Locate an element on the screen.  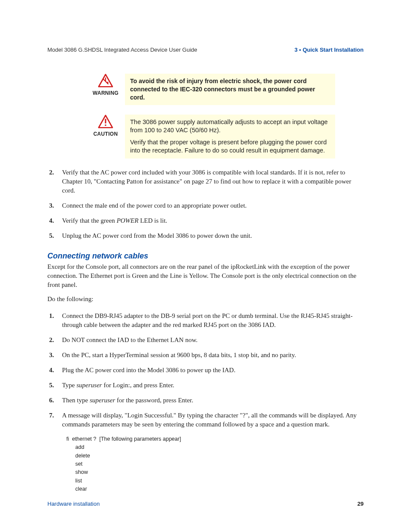
step-b3: On the PC, start a HyperTerminal session… is located at coordinates (206, 355).